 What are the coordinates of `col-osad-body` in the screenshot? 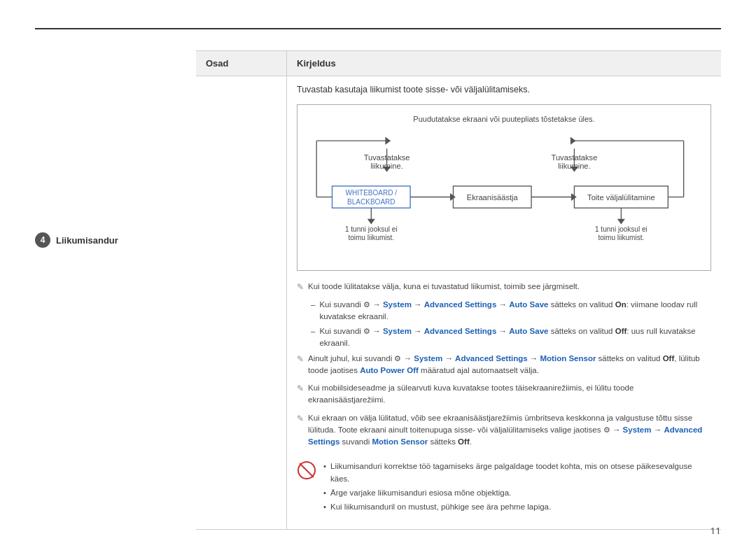 It's located at (241, 302).